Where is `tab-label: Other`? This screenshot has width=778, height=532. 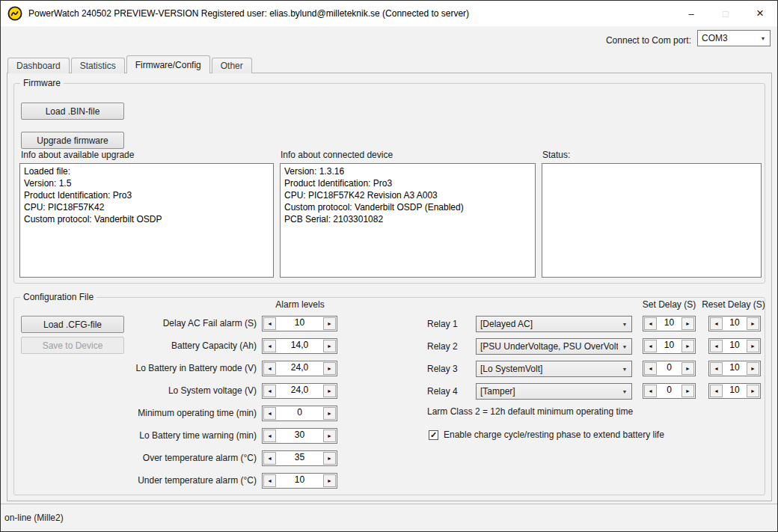
tab-label: Other is located at coordinates (232, 66).